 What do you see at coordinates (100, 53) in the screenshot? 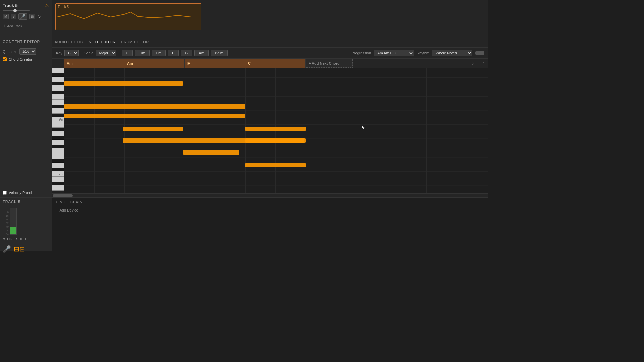
I see `scale-section: Scale MajorMinor` at bounding box center [100, 53].